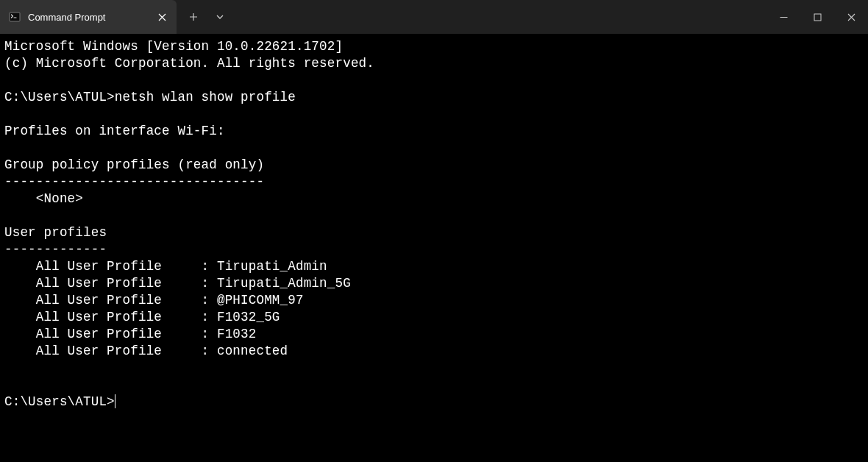 The height and width of the screenshot is (462, 868). Describe the element at coordinates (434, 17) in the screenshot. I see `titlebar: Command Prompt` at that location.